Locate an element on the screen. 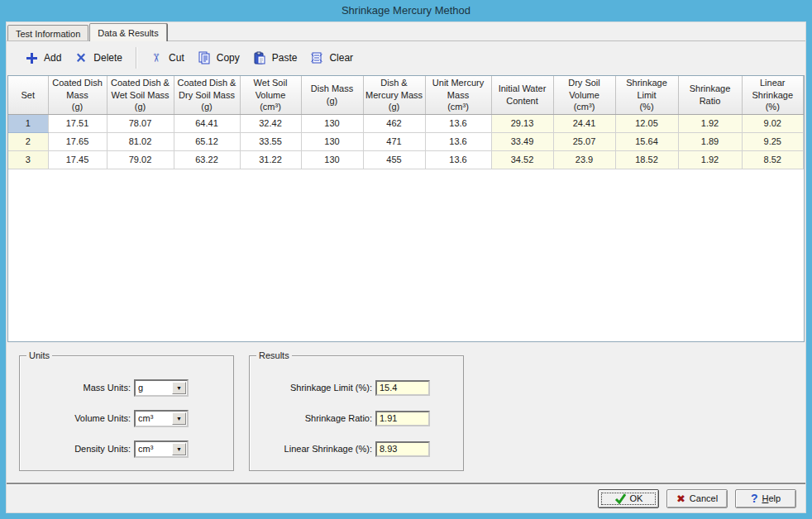 This screenshot has width=812, height=519. cell: 33.55 is located at coordinates (270, 141).